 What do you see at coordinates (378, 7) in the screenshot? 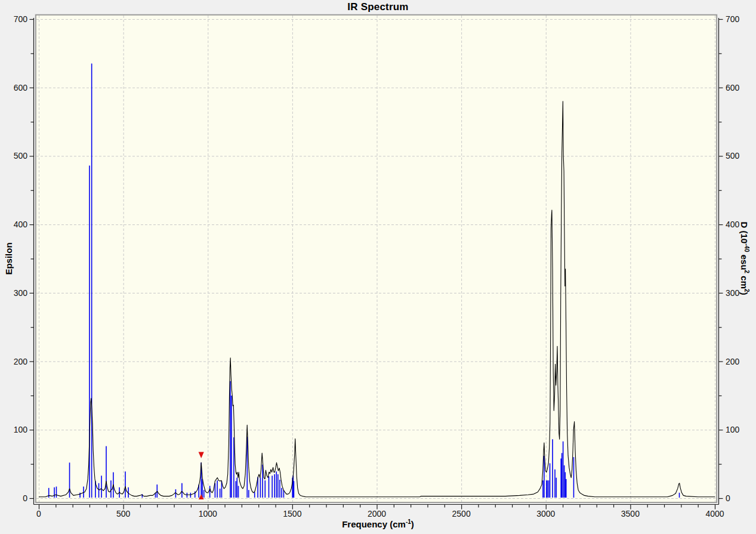
I see `chart-title: IR Spectrum` at bounding box center [378, 7].